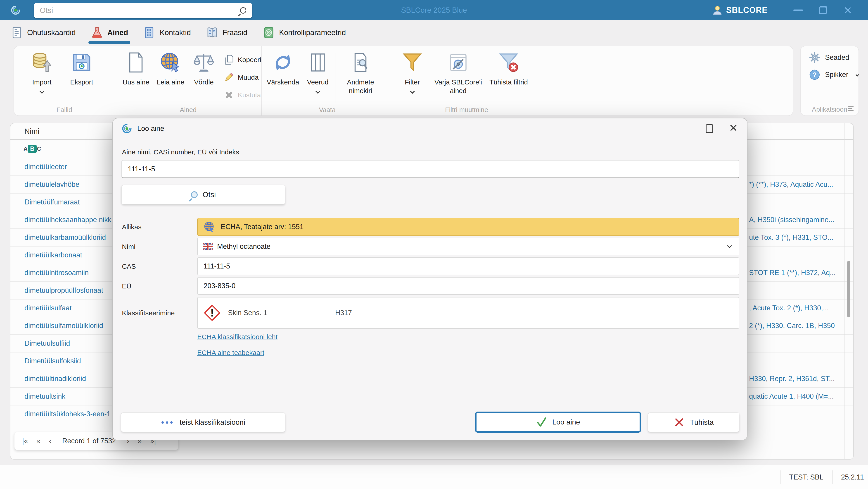 This screenshot has height=489, width=868. Describe the element at coordinates (242, 95) in the screenshot. I see `kustuta-button: Kustuta` at that location.